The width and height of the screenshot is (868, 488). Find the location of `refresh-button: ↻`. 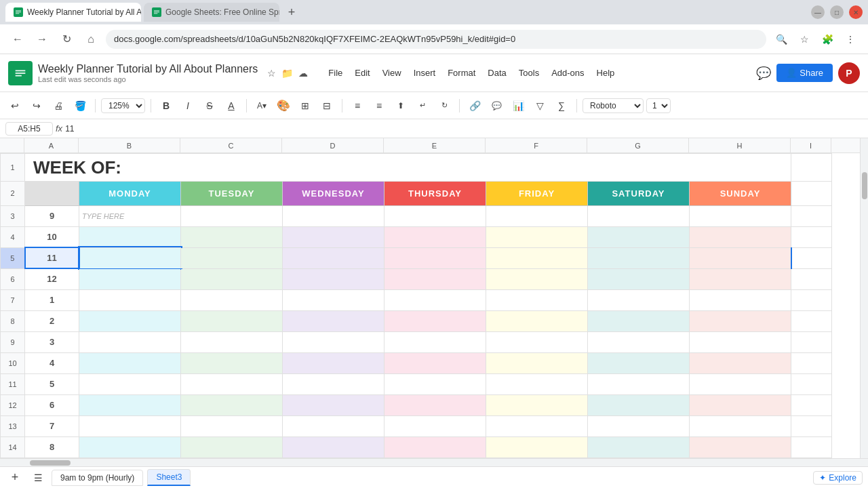

refresh-button: ↻ is located at coordinates (66, 39).